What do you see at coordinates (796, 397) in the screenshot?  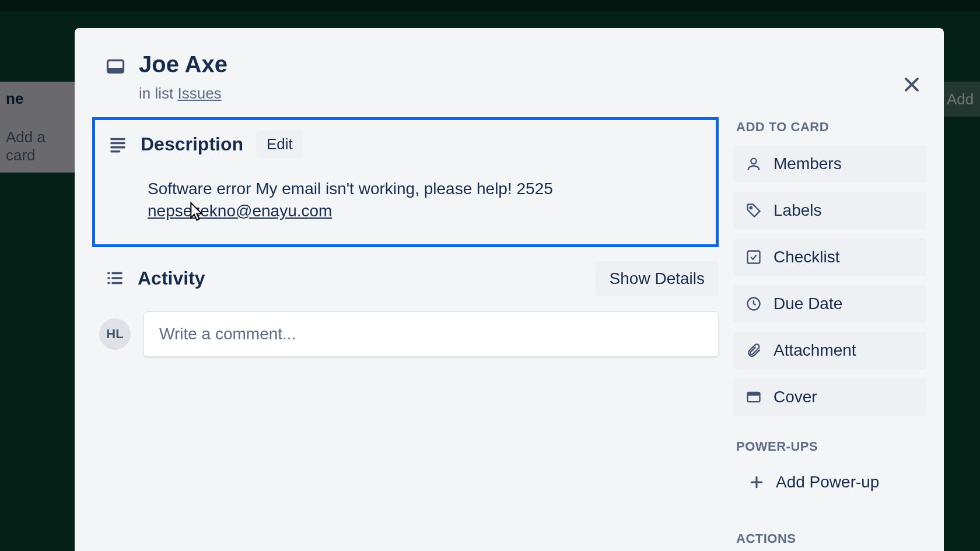 I see `cover-label: Cover` at bounding box center [796, 397].